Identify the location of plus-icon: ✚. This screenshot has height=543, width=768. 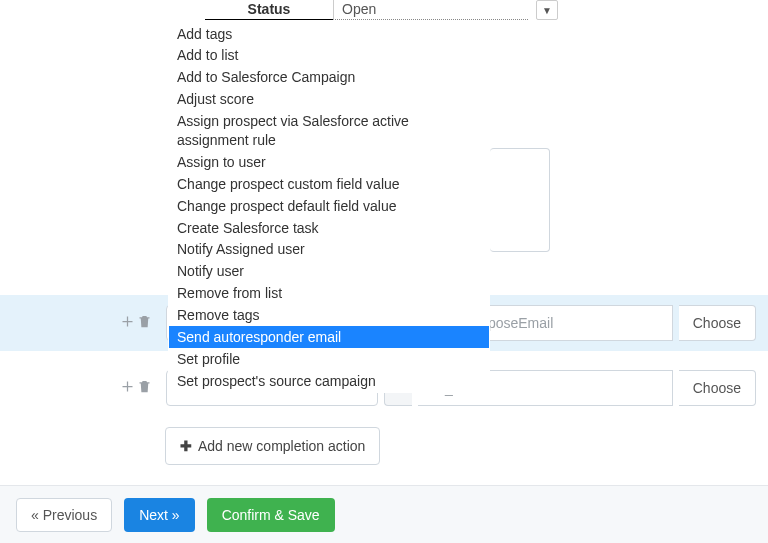
(186, 446).